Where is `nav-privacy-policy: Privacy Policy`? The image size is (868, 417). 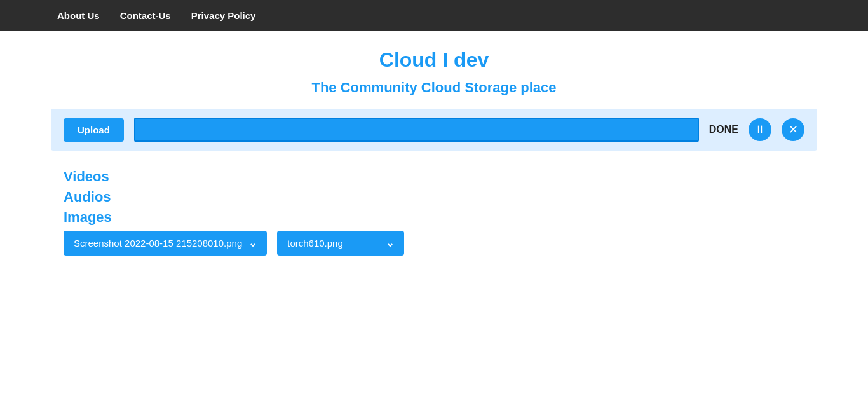
nav-privacy-policy: Privacy Policy is located at coordinates (224, 15).